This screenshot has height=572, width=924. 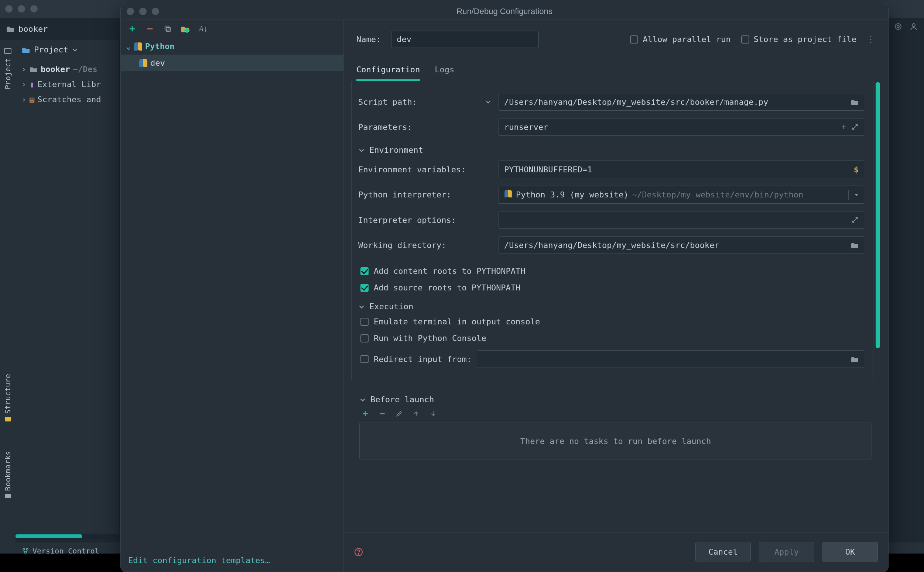 What do you see at coordinates (465, 39) in the screenshot?
I see `name-input` at bounding box center [465, 39].